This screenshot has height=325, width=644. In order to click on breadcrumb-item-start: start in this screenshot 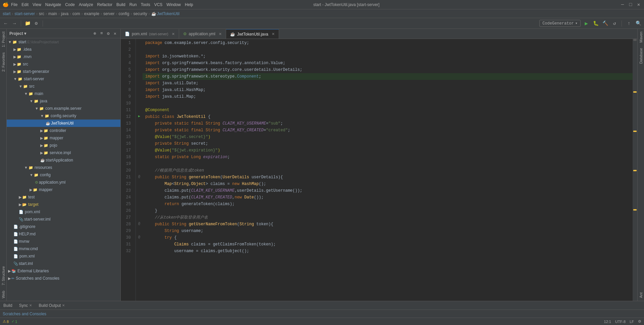, I will do `click(7, 14)`.